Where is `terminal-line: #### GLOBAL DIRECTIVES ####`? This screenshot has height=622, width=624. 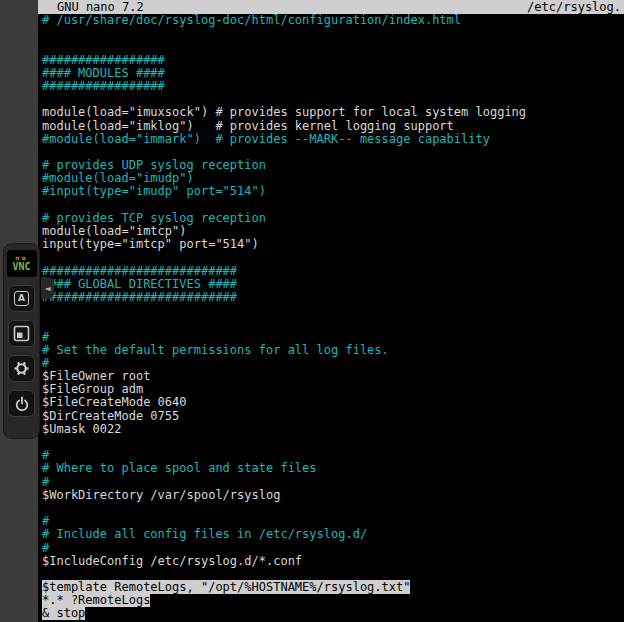
terminal-line: #### GLOBAL DIRECTIVES #### is located at coordinates (333, 284).